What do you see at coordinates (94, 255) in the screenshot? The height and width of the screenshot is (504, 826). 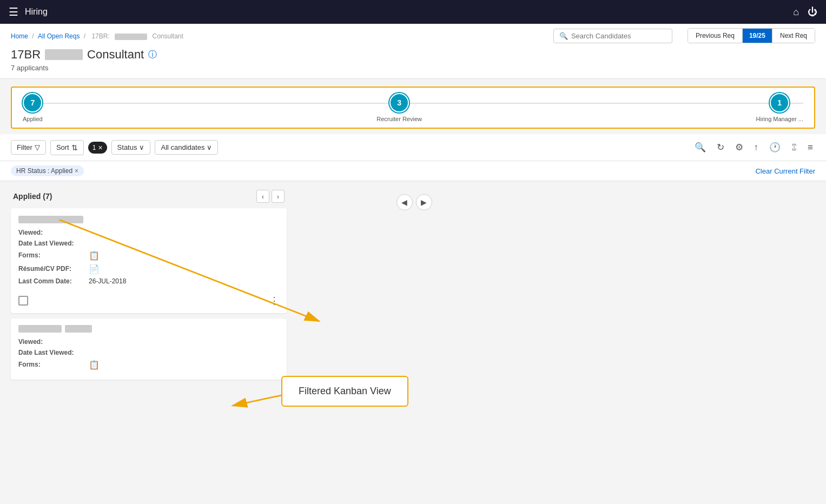 I see `forms-icon: 📋` at bounding box center [94, 255].